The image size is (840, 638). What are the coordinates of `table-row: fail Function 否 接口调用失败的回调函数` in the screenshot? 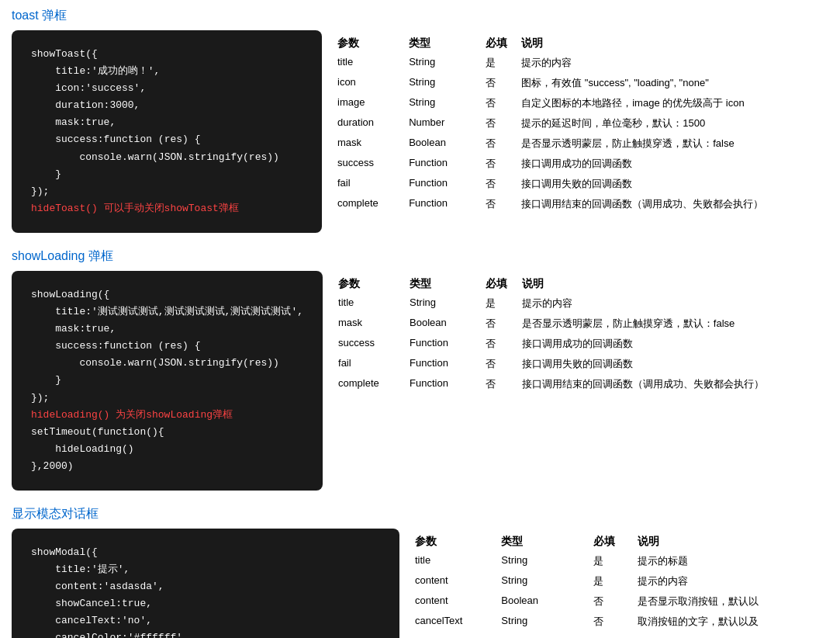 It's located at (583, 364).